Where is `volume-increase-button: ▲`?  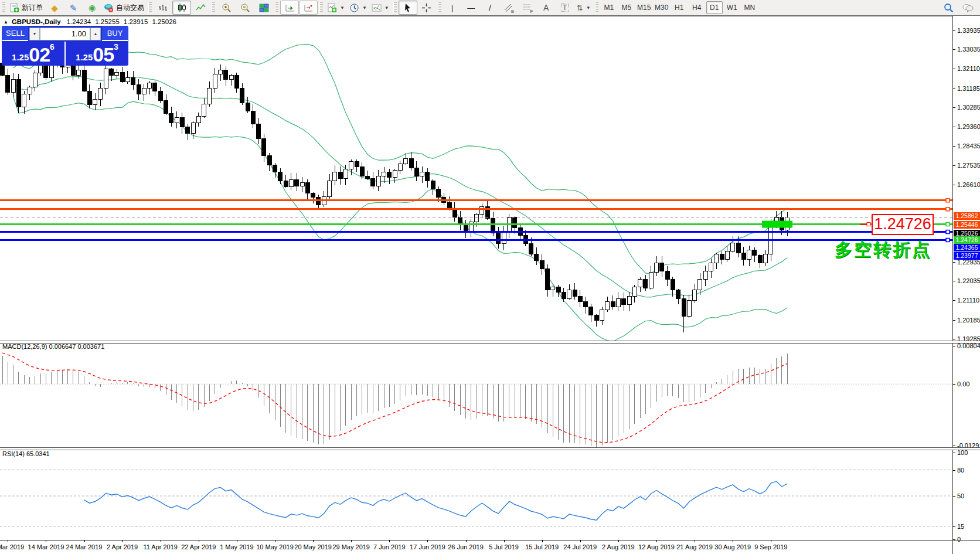 volume-increase-button: ▲ is located at coordinates (96, 34).